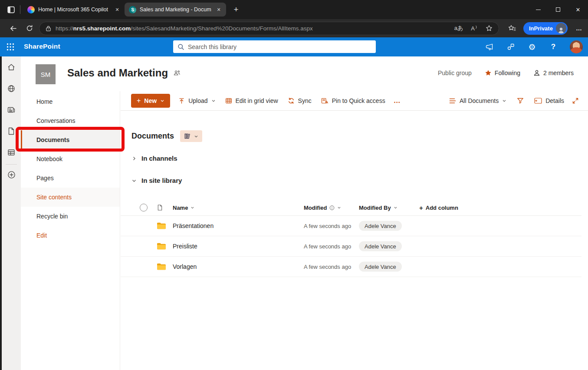 The height and width of the screenshot is (370, 588). What do you see at coordinates (269, 29) in the screenshot?
I see `url-address-field: https://nrs5.sharepoint.com/sites/Salesa…` at bounding box center [269, 29].